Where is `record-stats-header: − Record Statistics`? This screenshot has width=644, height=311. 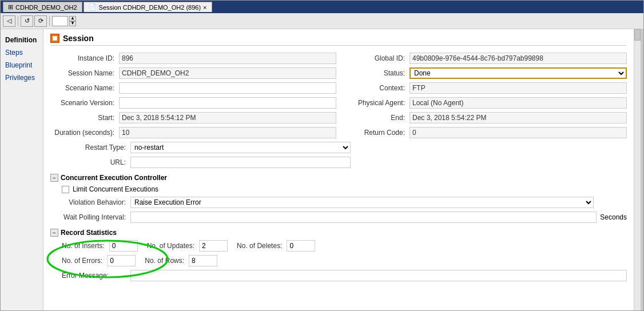
record-stats-header: − Record Statistics is located at coordinates (339, 233).